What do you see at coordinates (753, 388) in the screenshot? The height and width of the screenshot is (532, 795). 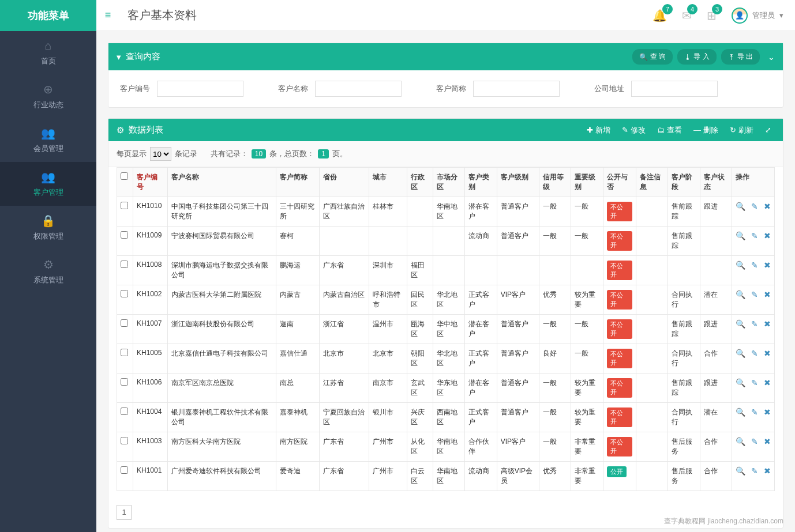 I see `cell: 🔍✎✖` at bounding box center [753, 388].